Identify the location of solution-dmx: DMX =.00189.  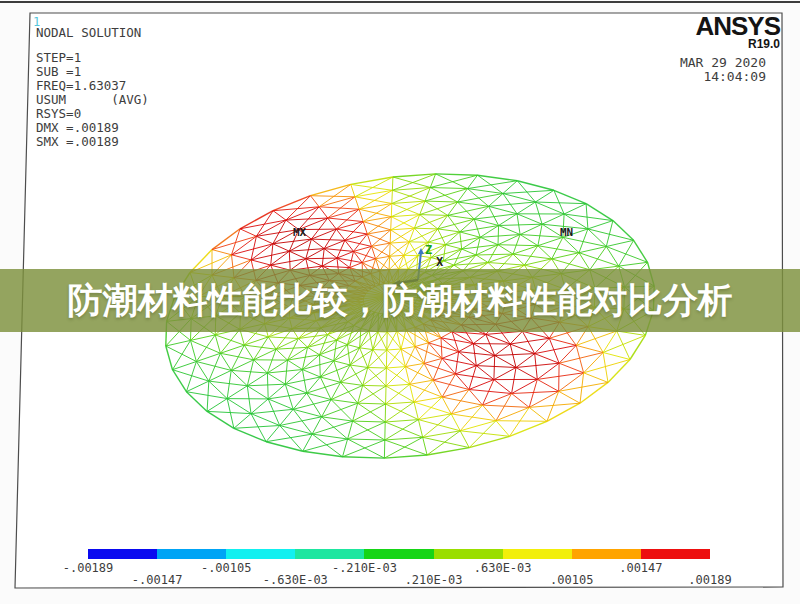
(92, 128).